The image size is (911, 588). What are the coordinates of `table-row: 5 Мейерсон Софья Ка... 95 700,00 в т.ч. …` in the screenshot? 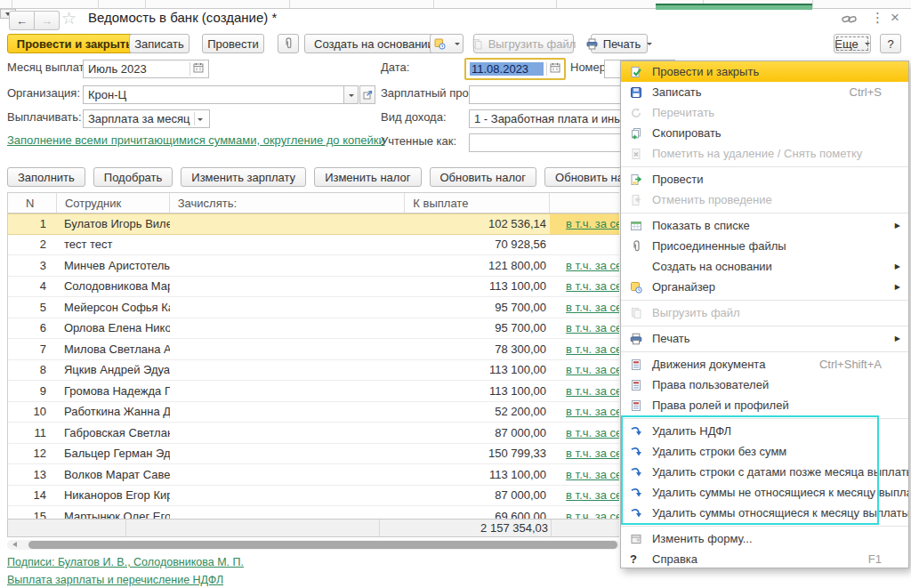 It's located at (313, 308).